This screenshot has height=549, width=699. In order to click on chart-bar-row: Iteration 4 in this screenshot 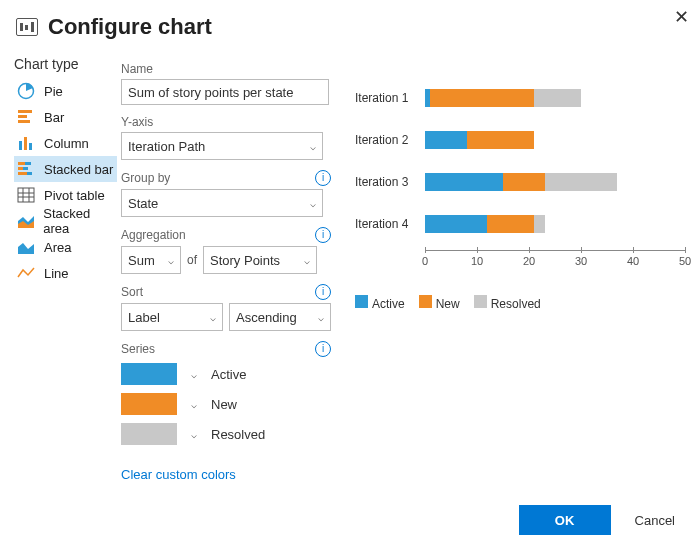, I will do `click(520, 224)`.